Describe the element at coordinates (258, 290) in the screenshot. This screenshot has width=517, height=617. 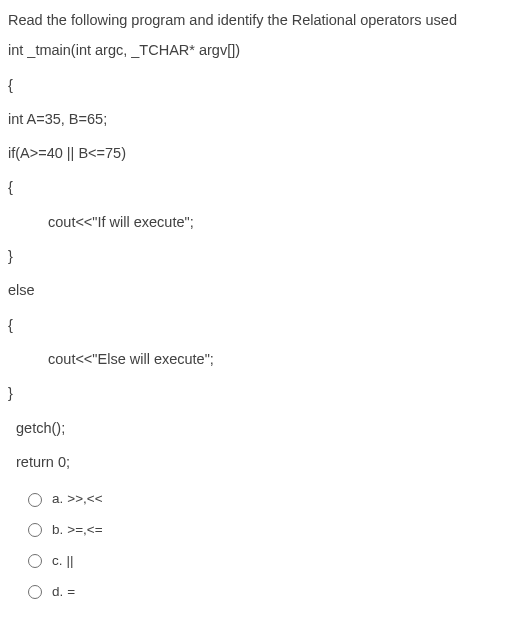
I see `code-line: else` at that location.